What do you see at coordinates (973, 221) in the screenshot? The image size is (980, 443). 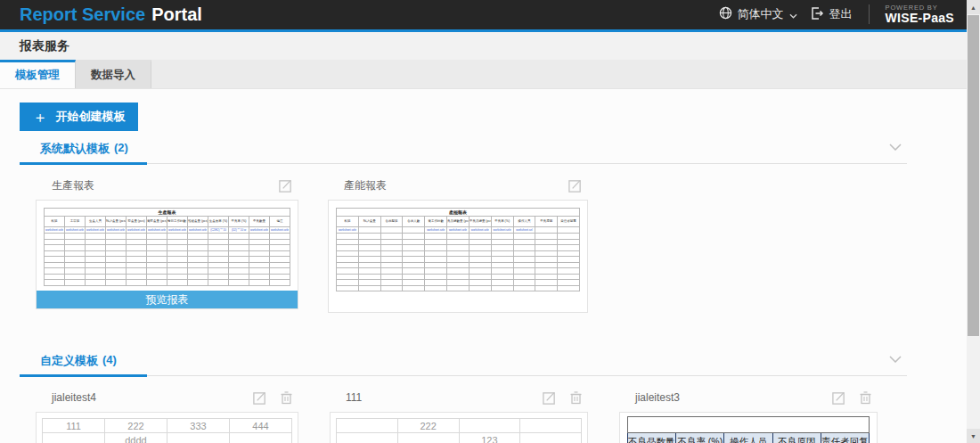 I see `vertical-scrollbar: ▲ ▼` at bounding box center [973, 221].